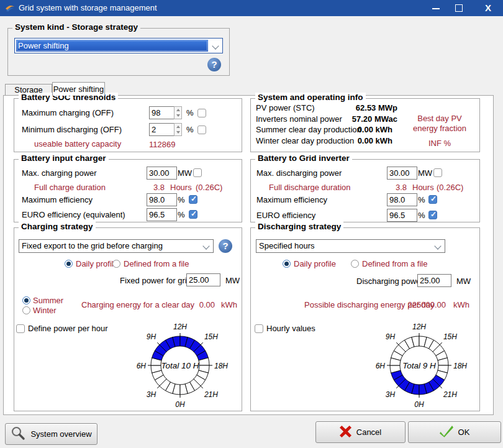 The width and height of the screenshot is (503, 448). What do you see at coordinates (57, 200) in the screenshot?
I see `charger-max-eff-label: Maximum efficiency` at bounding box center [57, 200].